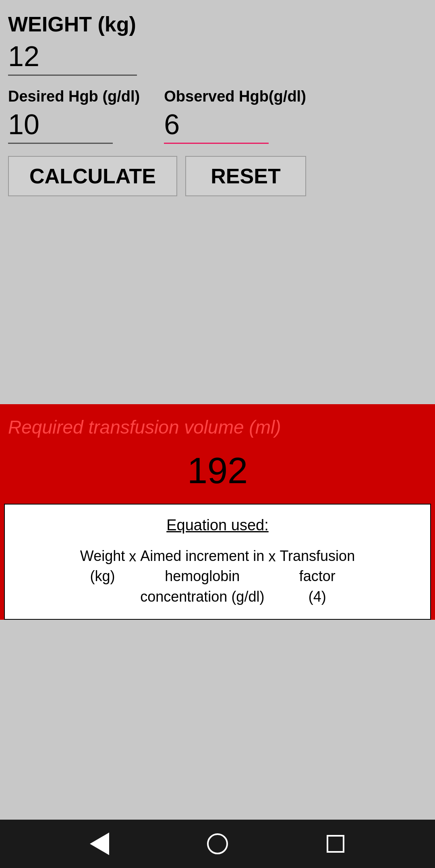 The image size is (435, 868). What do you see at coordinates (216, 126) in the screenshot?
I see `observed-hgb-input` at bounding box center [216, 126].